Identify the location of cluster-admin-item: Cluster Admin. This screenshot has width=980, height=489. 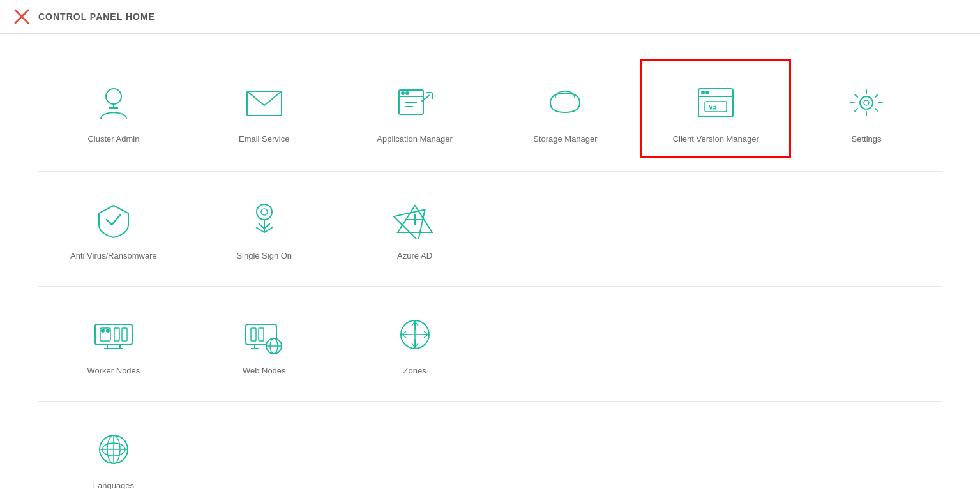
(114, 109).